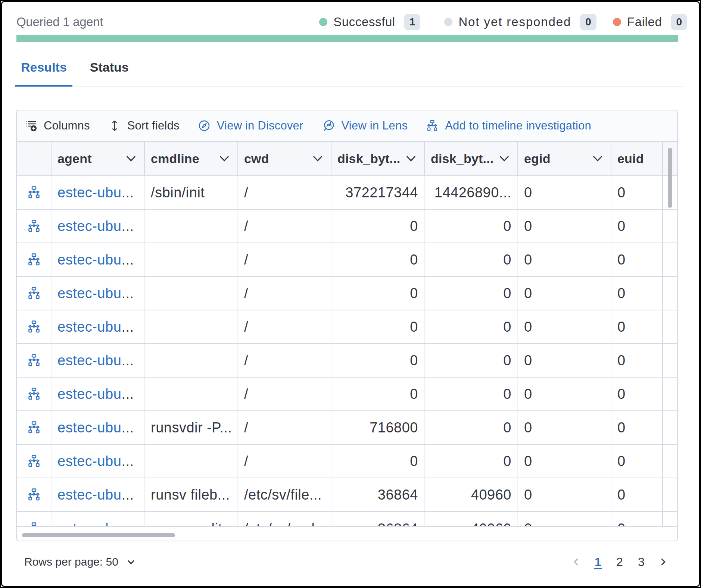 Image resolution: width=701 pixels, height=588 pixels. Describe the element at coordinates (98, 159) in the screenshot. I see `header-cell-agent: agent` at that location.